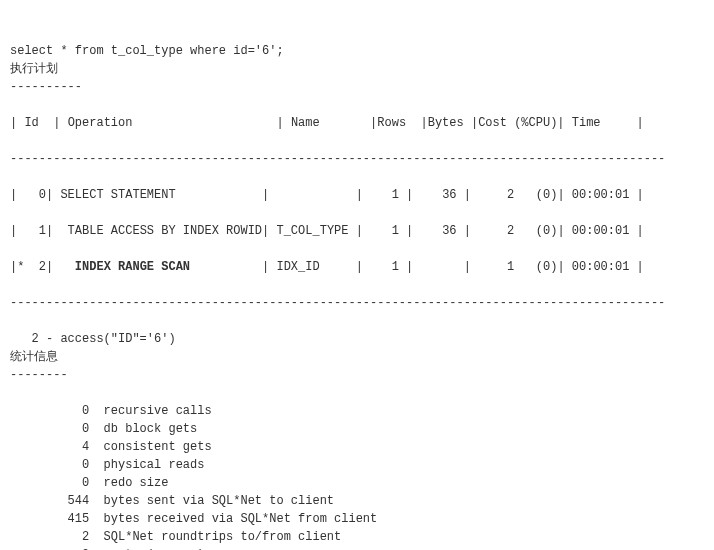 The height and width of the screenshot is (550, 714). What do you see at coordinates (147, 51) in the screenshot?
I see `sql-query: select * from t_col_type where id='6';` at bounding box center [147, 51].